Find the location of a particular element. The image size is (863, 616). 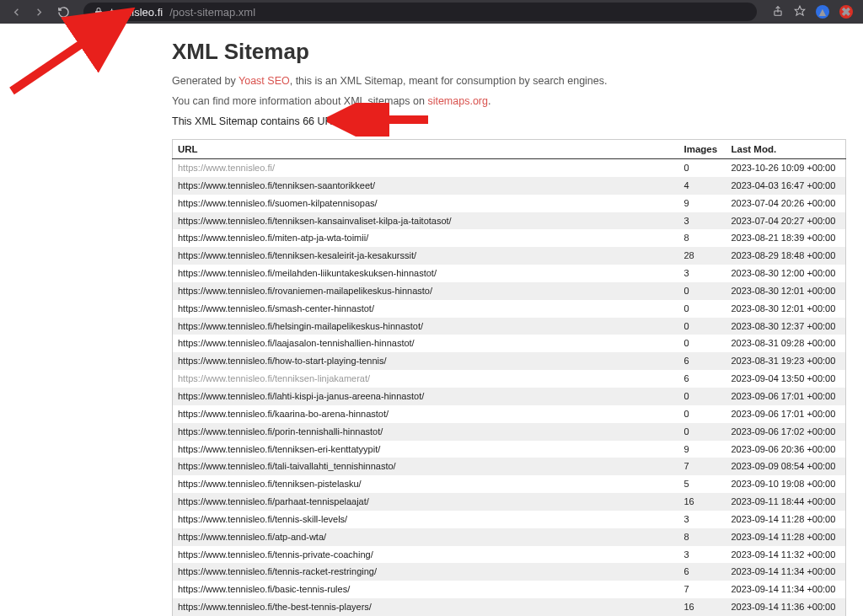

cell-lastmod: 2023-09-06 17:02 +00:00 is located at coordinates (786, 431).